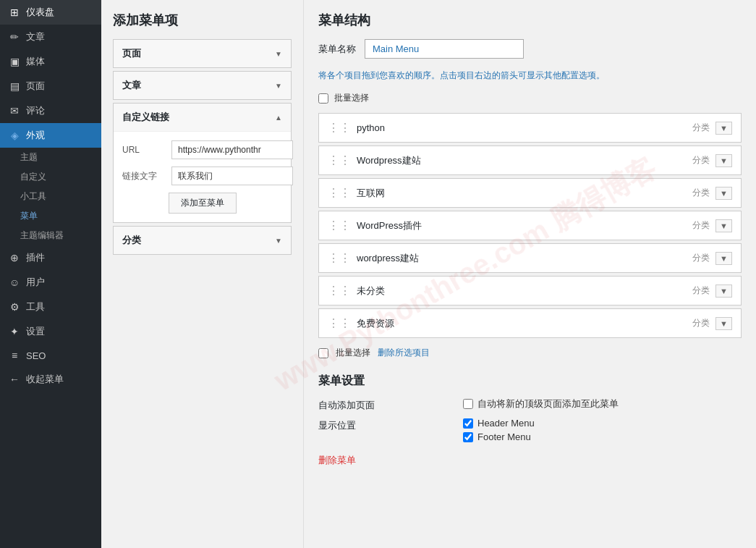 This screenshot has width=756, height=548. Describe the element at coordinates (323, 353) in the screenshot. I see `bulk-checkbox-bottom` at that location.